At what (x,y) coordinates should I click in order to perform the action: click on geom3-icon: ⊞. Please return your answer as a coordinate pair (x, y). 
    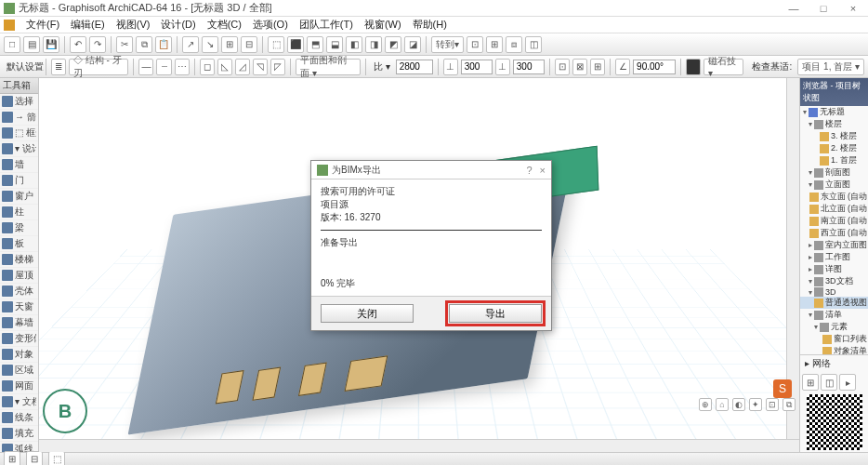
    Looking at the image, I should click on (598, 67).